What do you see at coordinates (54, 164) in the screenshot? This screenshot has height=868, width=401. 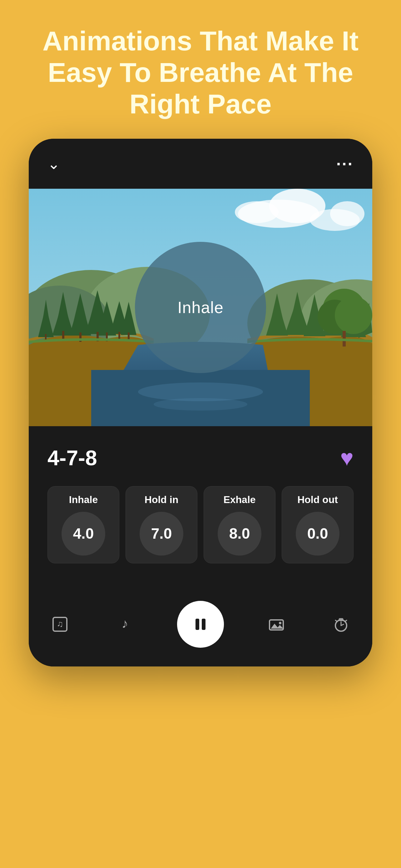 I see `chevron-down-icon: ⌄` at bounding box center [54, 164].